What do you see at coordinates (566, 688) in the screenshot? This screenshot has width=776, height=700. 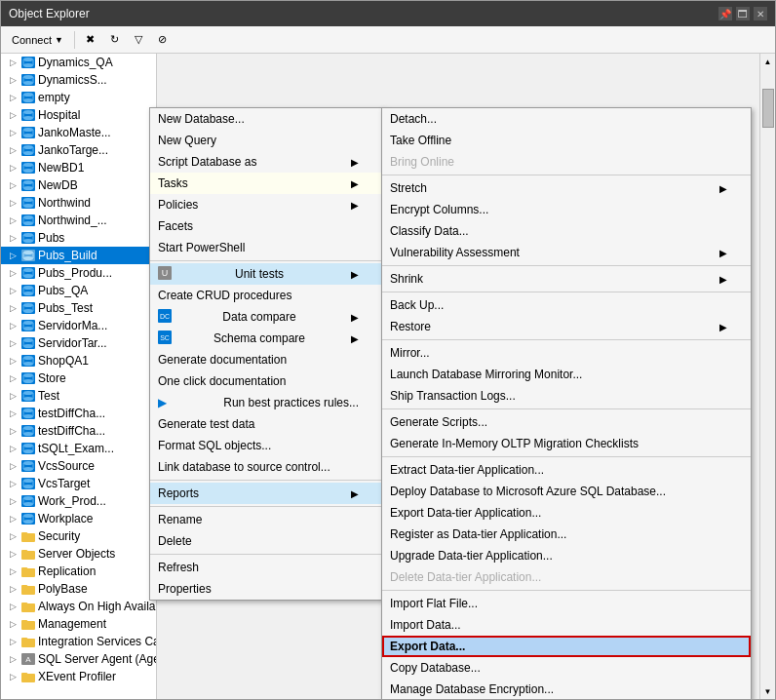 I see `tasks-manage-encryption: Manage Database Encryption...` at bounding box center [566, 688].